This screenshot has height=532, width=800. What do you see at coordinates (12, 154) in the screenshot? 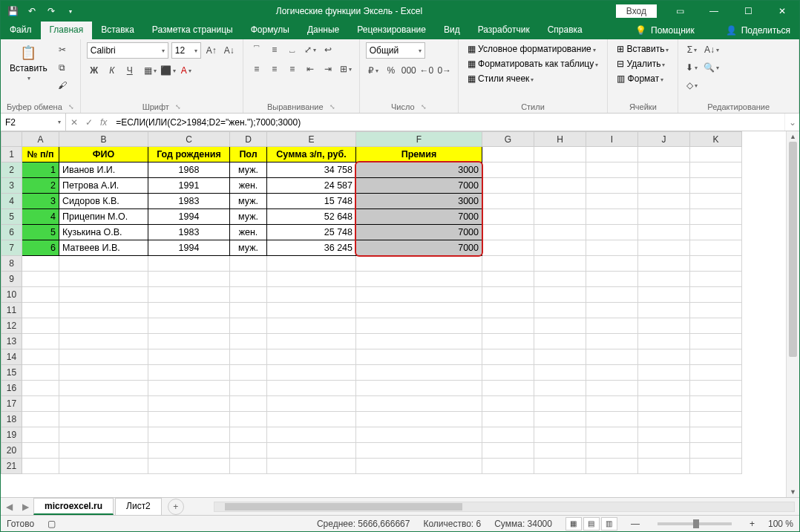
I see `row-header: 1` at bounding box center [12, 154].